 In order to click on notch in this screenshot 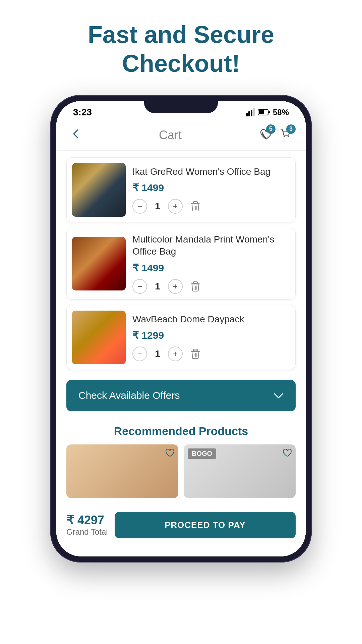, I will do `click(181, 107)`.